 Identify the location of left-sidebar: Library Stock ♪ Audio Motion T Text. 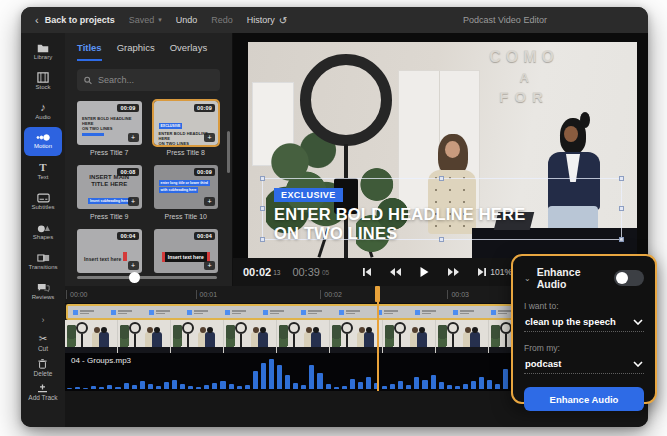
(43, 230).